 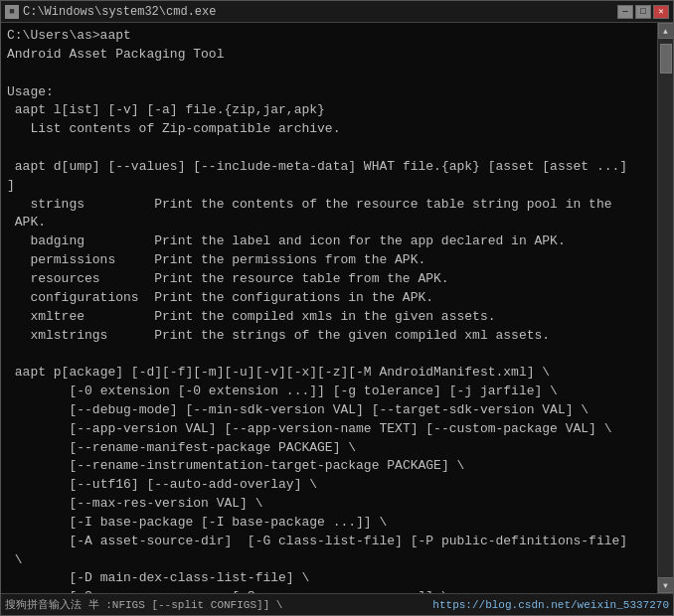 What do you see at coordinates (666, 585) in the screenshot?
I see `scroll-down-button: ▼` at bounding box center [666, 585].